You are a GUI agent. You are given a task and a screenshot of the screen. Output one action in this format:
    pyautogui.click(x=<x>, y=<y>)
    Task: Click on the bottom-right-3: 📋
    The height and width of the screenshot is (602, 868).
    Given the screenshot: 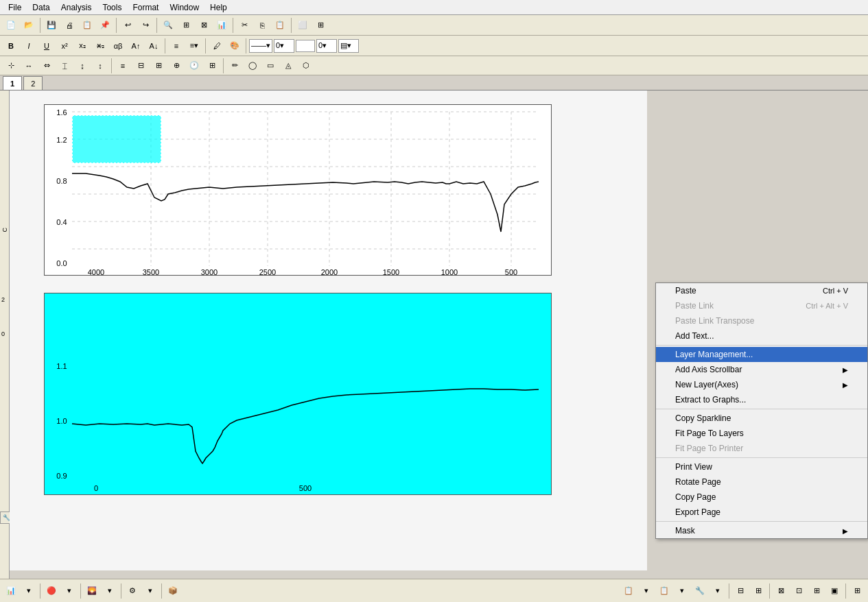 What is the action you would take?
    pyautogui.click(x=664, y=591)
    